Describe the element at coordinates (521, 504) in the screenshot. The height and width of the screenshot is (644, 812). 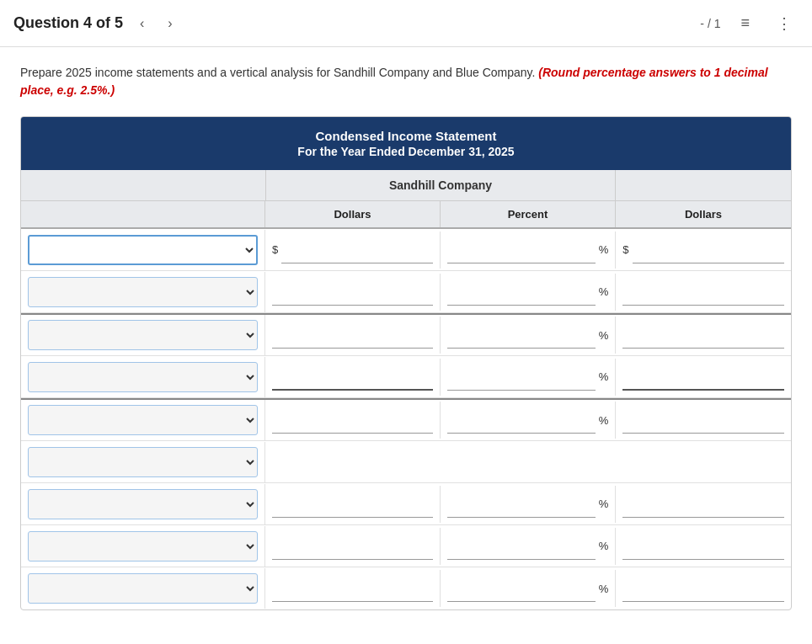
I see `row-7-percent-input` at that location.